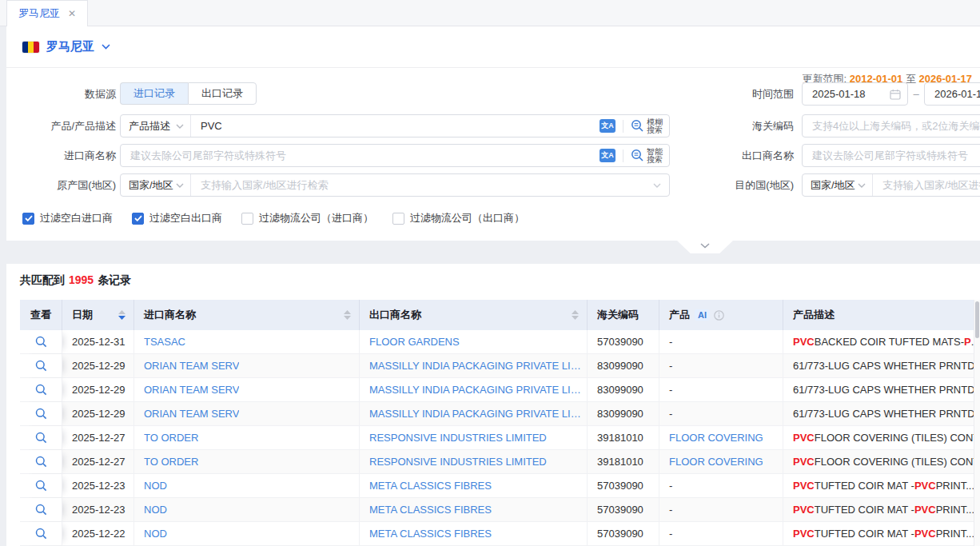 This screenshot has height=546, width=980. What do you see at coordinates (122, 315) in the screenshot?
I see `sort-icon-date` at bounding box center [122, 315].